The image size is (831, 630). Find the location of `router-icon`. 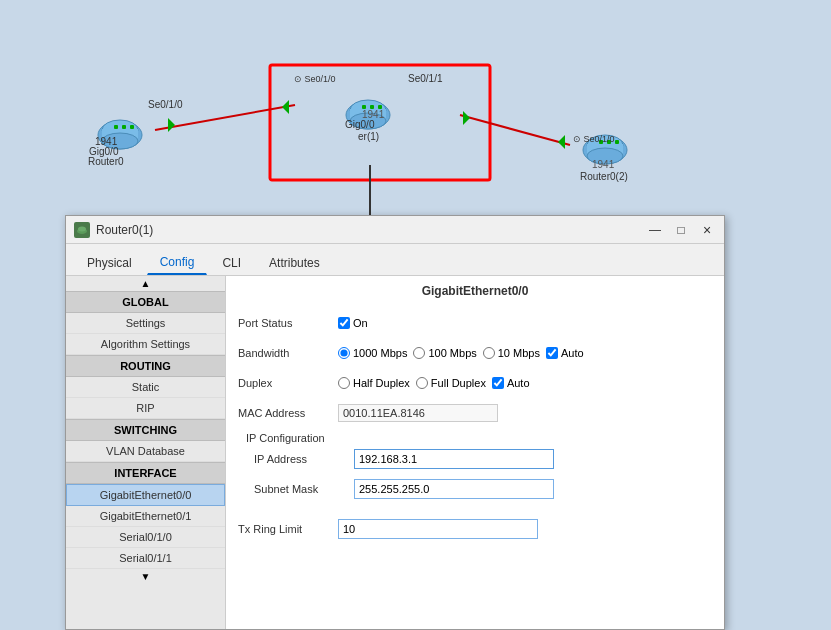

router-icon is located at coordinates (82, 230).